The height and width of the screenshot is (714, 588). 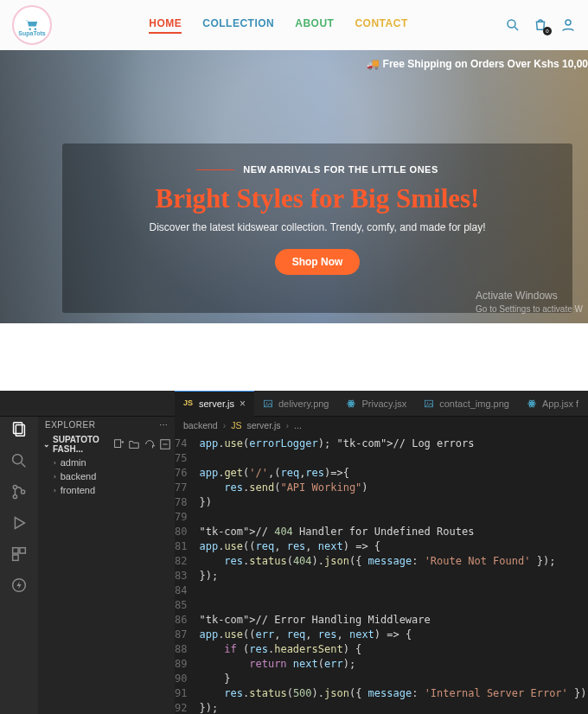 What do you see at coordinates (296, 404) in the screenshot?
I see `tab-delivery-png: delivery.png` at bounding box center [296, 404].